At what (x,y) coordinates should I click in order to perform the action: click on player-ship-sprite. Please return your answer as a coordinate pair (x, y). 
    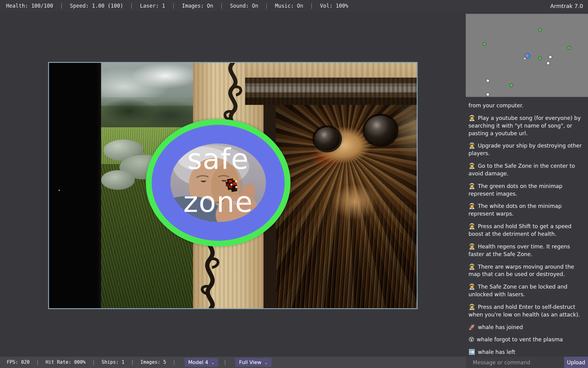
    Looking at the image, I should click on (234, 185).